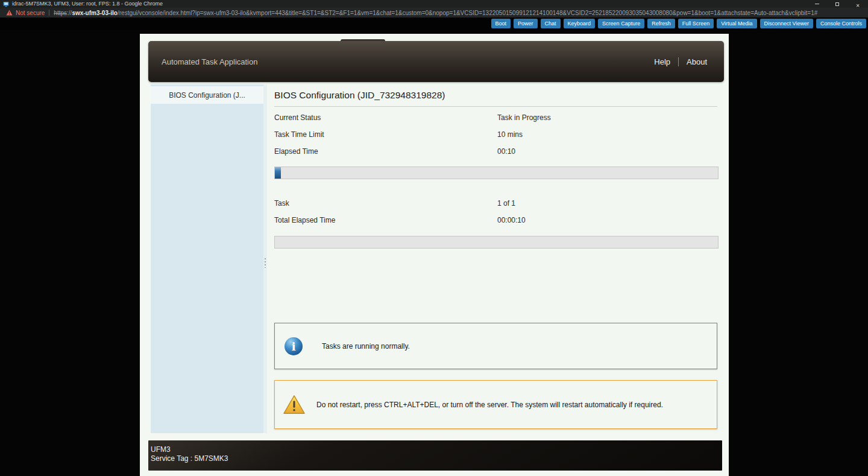 The height and width of the screenshot is (476, 868). I want to click on field-task-time-limit: Task Time Limit 10 mins, so click(495, 135).